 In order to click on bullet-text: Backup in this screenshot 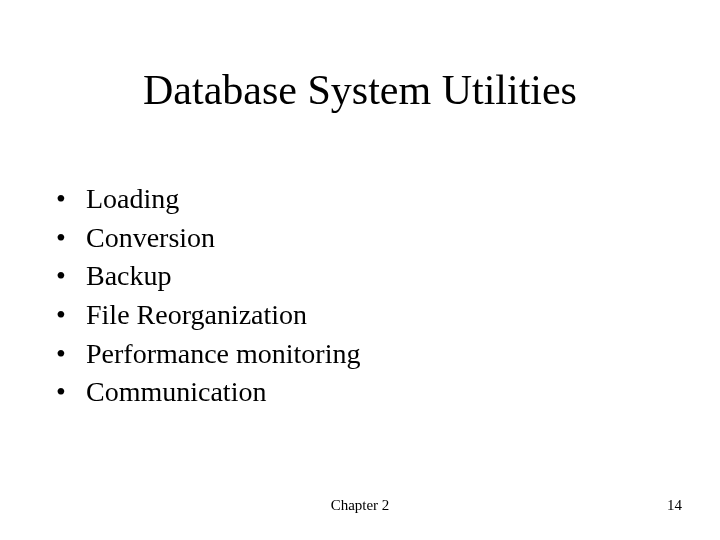, I will do `click(129, 276)`.